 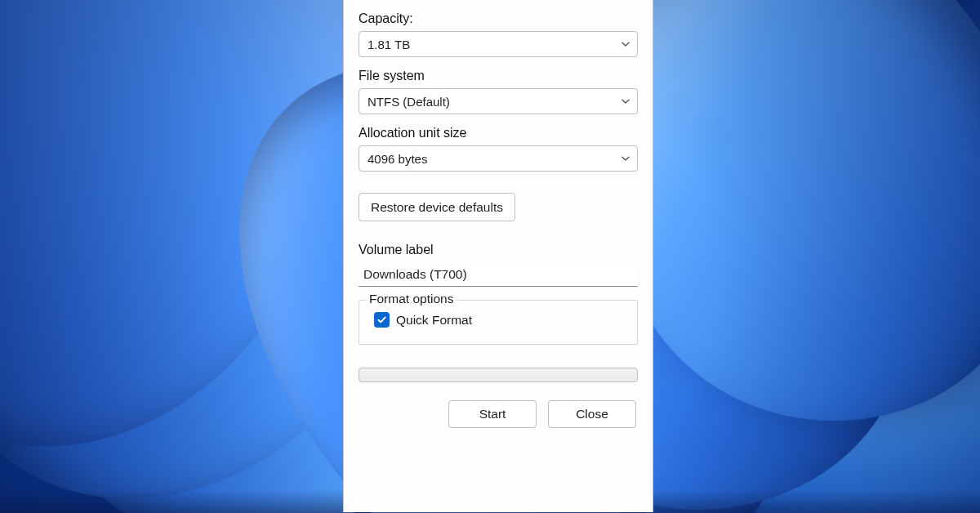 I want to click on allocation-dropdown: 4096 bytes, so click(x=498, y=158).